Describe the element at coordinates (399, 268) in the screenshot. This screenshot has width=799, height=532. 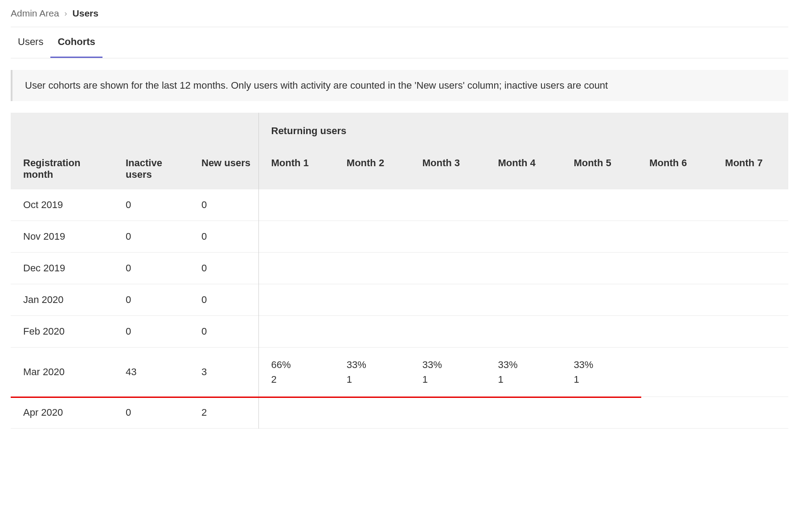
I see `table-row: Dec 201900` at that location.